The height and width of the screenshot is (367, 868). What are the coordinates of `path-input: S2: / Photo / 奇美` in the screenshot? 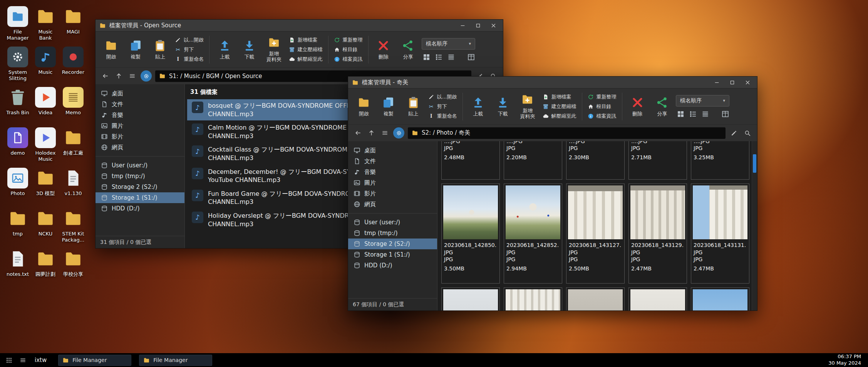 It's located at (567, 133).